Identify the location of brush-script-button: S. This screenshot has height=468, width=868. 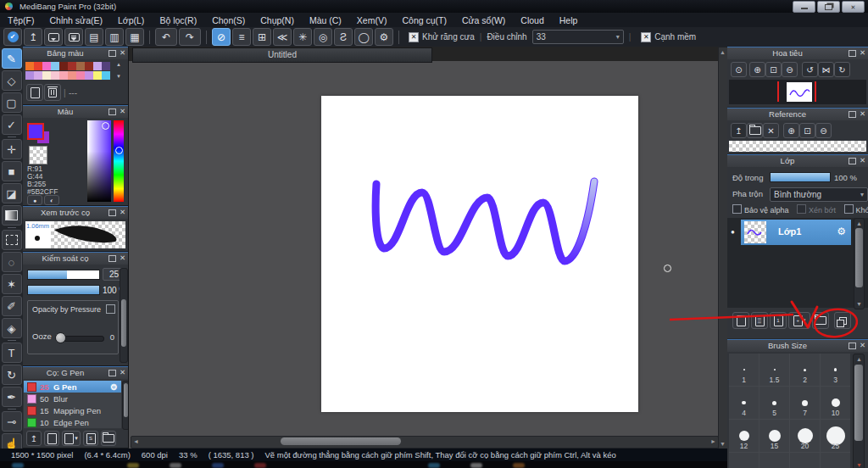
(91, 438).